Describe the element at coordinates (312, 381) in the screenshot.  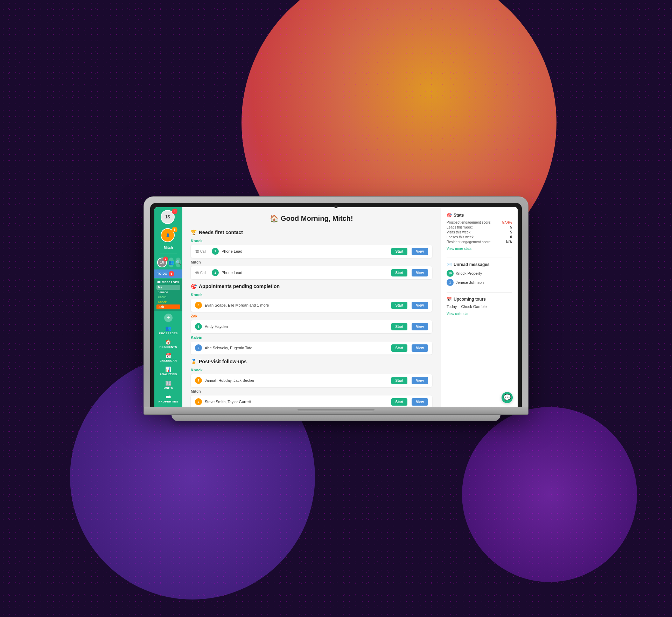
I see `task-row: 2 Jannah Hobday, Jack Becker Start View` at that location.